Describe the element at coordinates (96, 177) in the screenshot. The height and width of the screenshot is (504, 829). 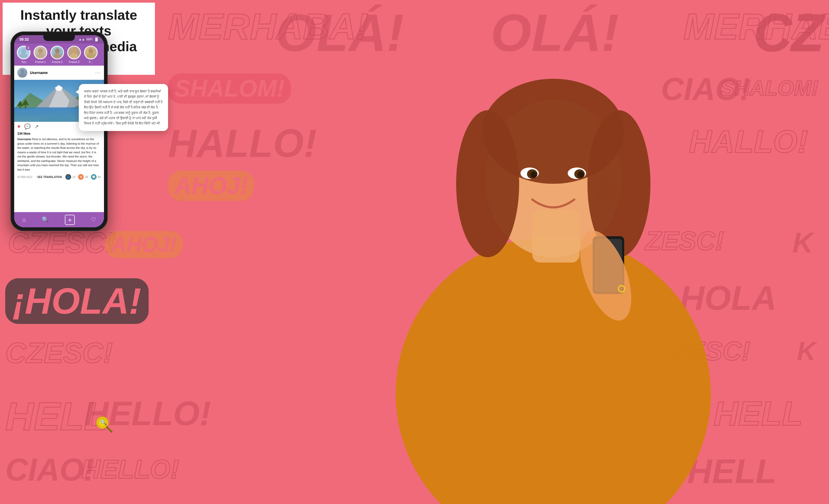
I see `stat-comments: 💬 84` at that location.